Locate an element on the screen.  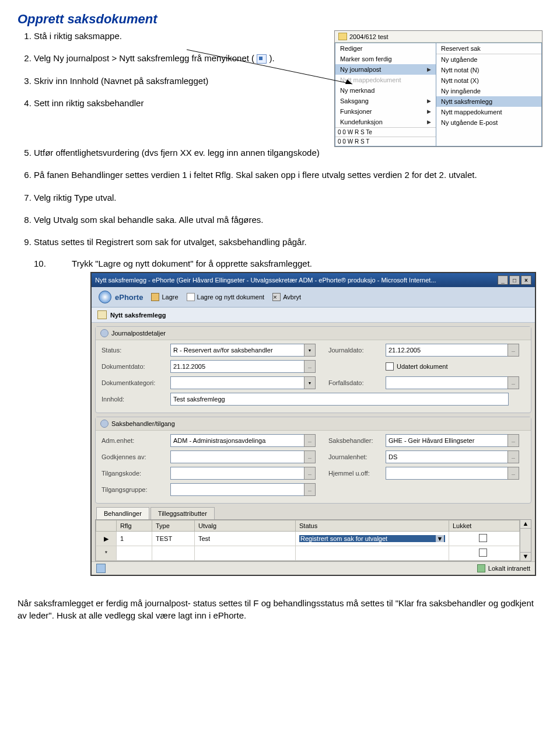
forfallsdato-label: Forfallsdato: is located at coordinates (357, 383).